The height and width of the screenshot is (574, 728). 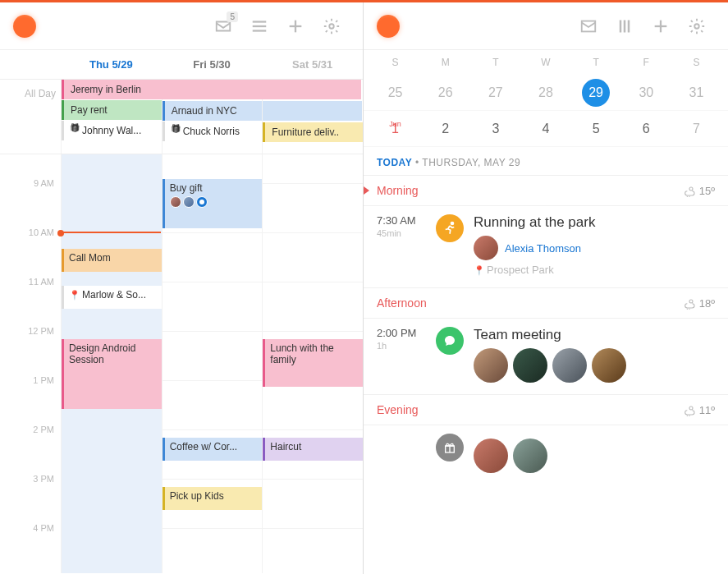 I want to click on date-cell: 4, so click(x=545, y=129).